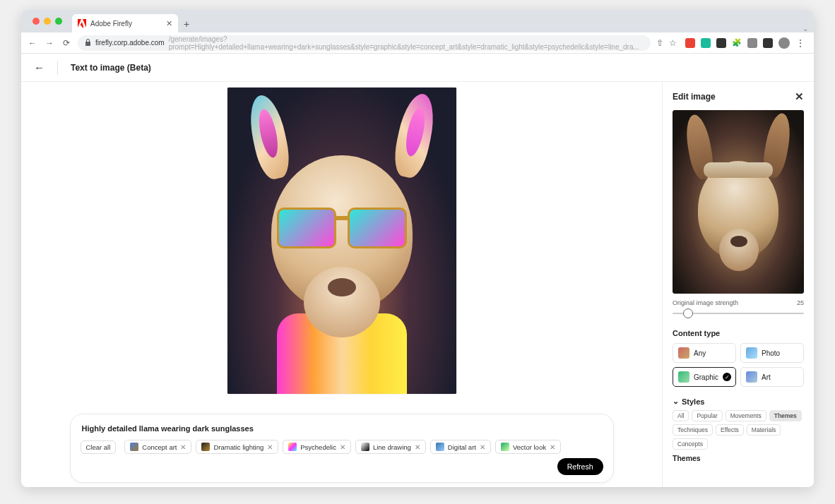 The height and width of the screenshot is (504, 835). I want to click on browser-toolbar: ← → ⟳ firefly.corp.adobe.com/generate/im…, so click(418, 43).